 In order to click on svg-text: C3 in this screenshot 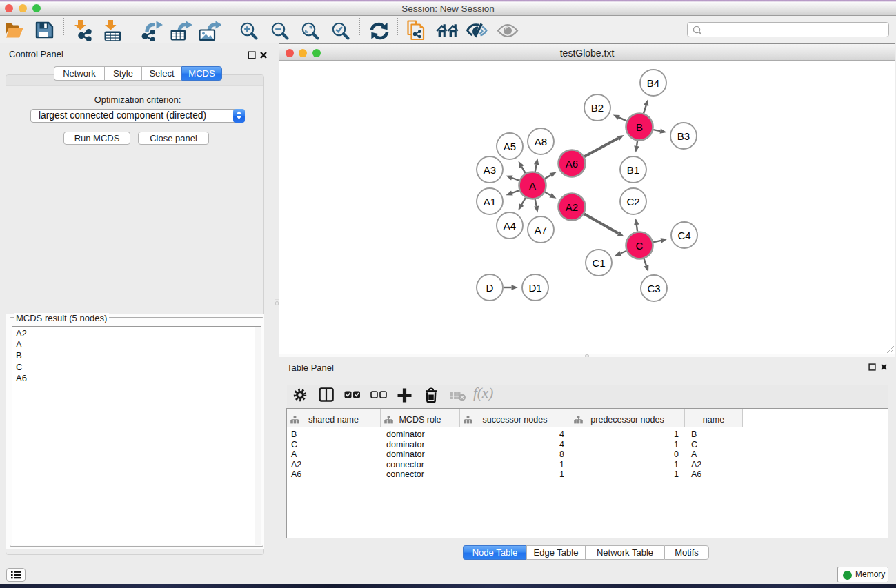, I will do `click(654, 288)`.